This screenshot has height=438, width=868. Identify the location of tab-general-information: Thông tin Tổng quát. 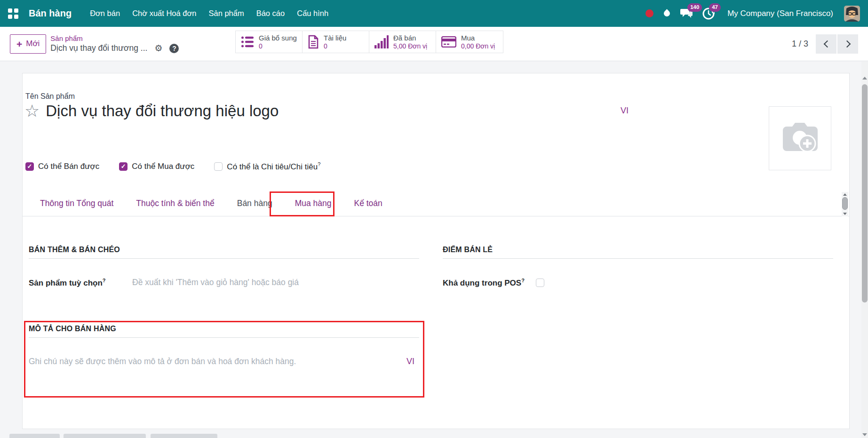
(77, 203).